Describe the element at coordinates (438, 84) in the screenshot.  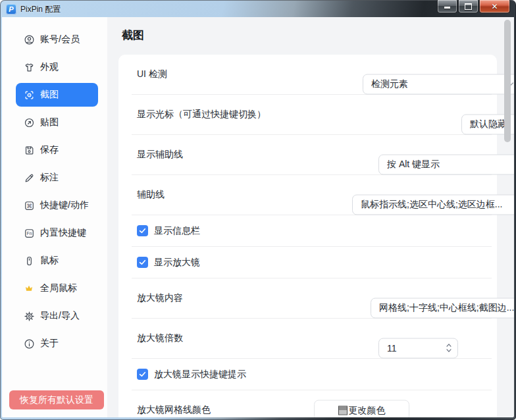
I see `ui-detect-select: 检测元素` at that location.